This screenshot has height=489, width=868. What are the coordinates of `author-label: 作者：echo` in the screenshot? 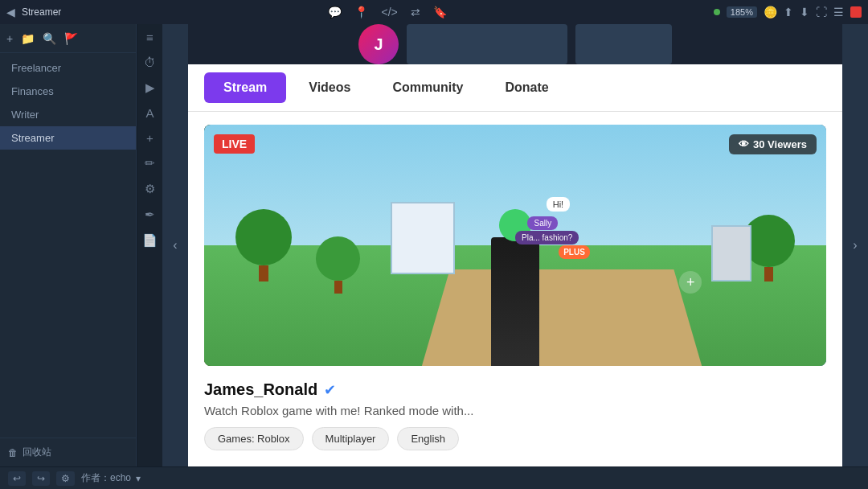 It's located at (106, 478).